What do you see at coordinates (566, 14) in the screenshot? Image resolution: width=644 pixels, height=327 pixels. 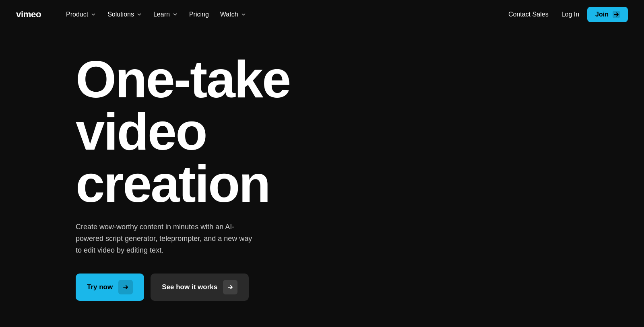 I see `nav-right: Contact Sales Log In Join` at bounding box center [566, 14].